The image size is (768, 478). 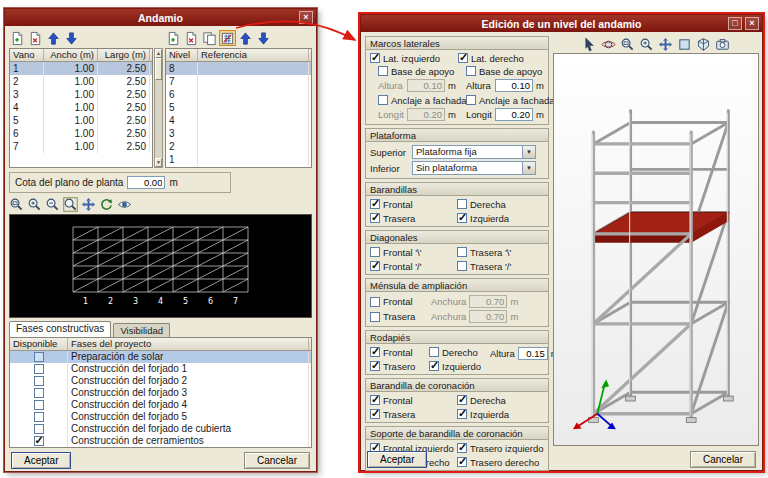 What do you see at coordinates (562, 24) in the screenshot?
I see `nivel-edit-titlebar: Edición de un nivel del andamio □ ×` at bounding box center [562, 24].